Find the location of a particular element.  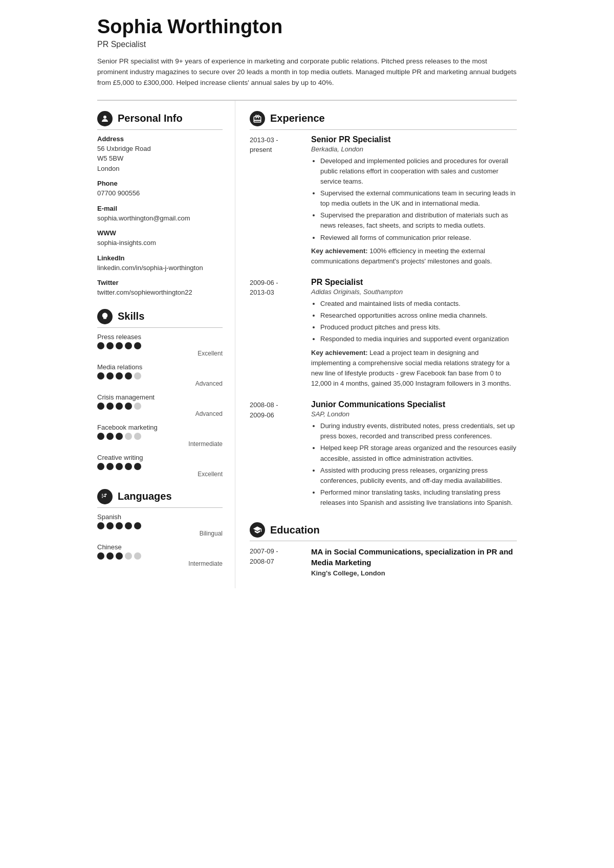

experience-entry: 2008-08 - 2009-06Junior Communications S… is located at coordinates (383, 455).